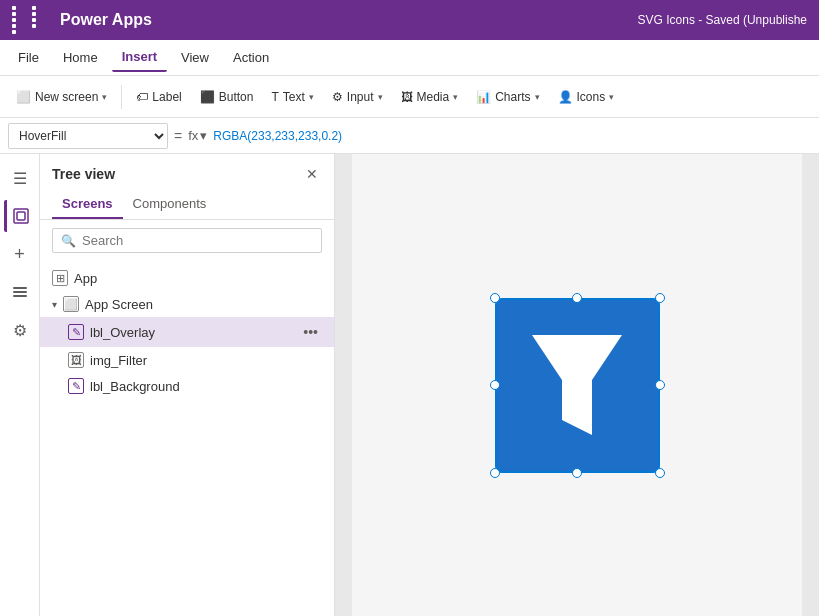 Image resolution: width=819 pixels, height=616 pixels. Describe the element at coordinates (187, 386) in the screenshot. I see `tree-item-lbl-background: ✎ lbl_Background` at that location.